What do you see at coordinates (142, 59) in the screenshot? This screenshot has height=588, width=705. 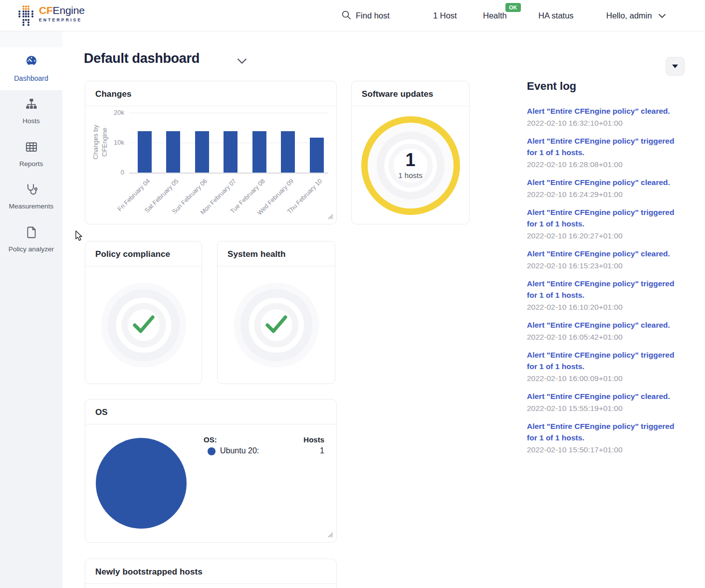 I see `page-title: Default dashboard` at bounding box center [142, 59].